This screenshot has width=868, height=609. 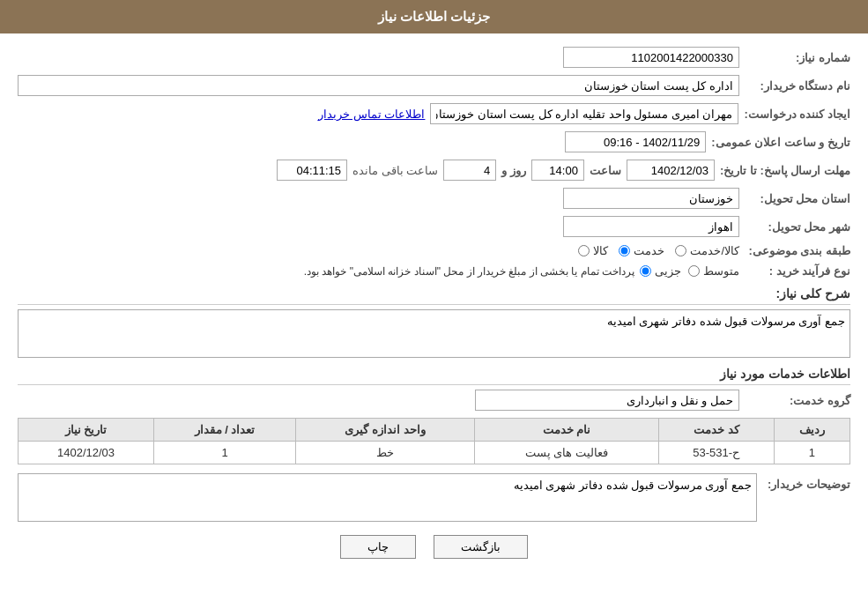 What do you see at coordinates (584, 114) in the screenshot?
I see `requester-input` at bounding box center [584, 114].